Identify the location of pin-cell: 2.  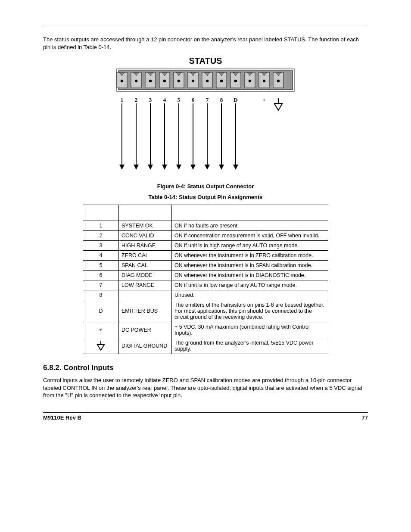
(101, 236).